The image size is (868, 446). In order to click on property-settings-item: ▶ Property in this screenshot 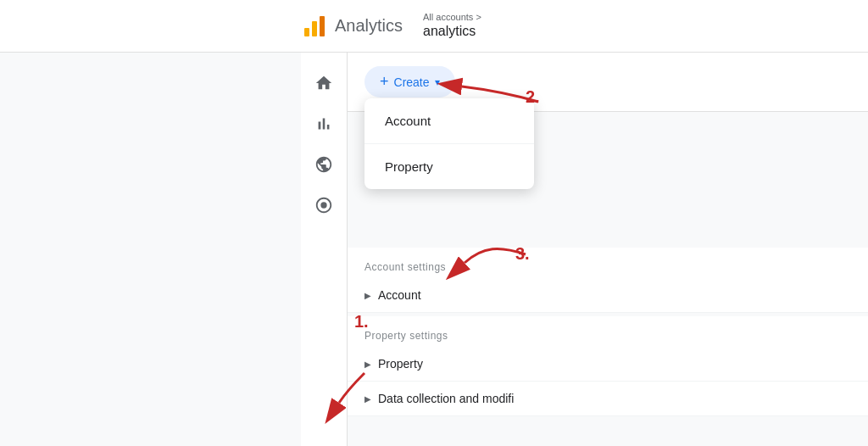, I will do `click(608, 365)`.